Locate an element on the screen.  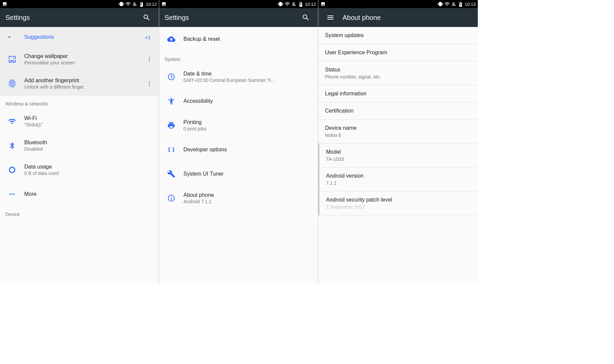
suggestion-sub: Personalise your screen is located at coordinates (85, 63).